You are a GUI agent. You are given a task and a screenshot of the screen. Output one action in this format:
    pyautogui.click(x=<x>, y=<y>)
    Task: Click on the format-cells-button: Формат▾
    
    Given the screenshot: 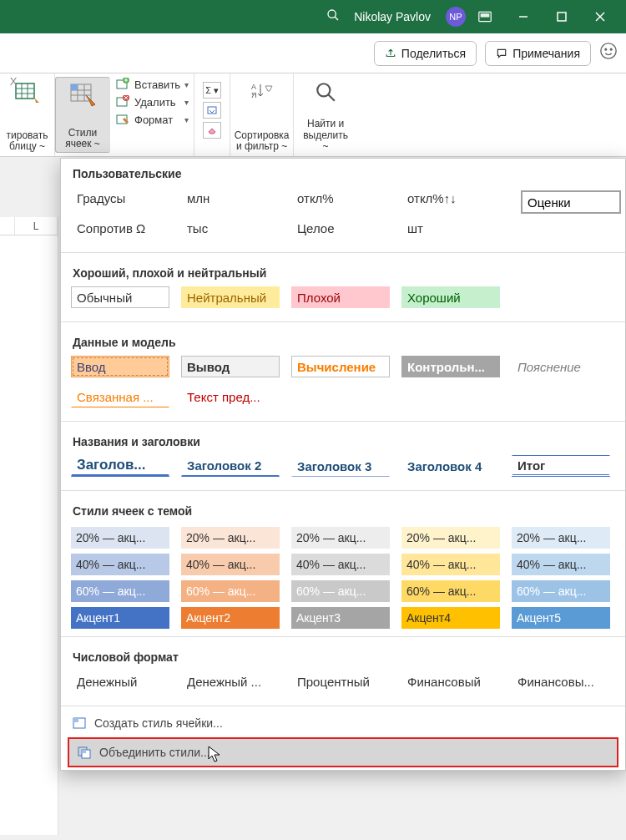 What is the action you would take?
    pyautogui.click(x=152, y=119)
    